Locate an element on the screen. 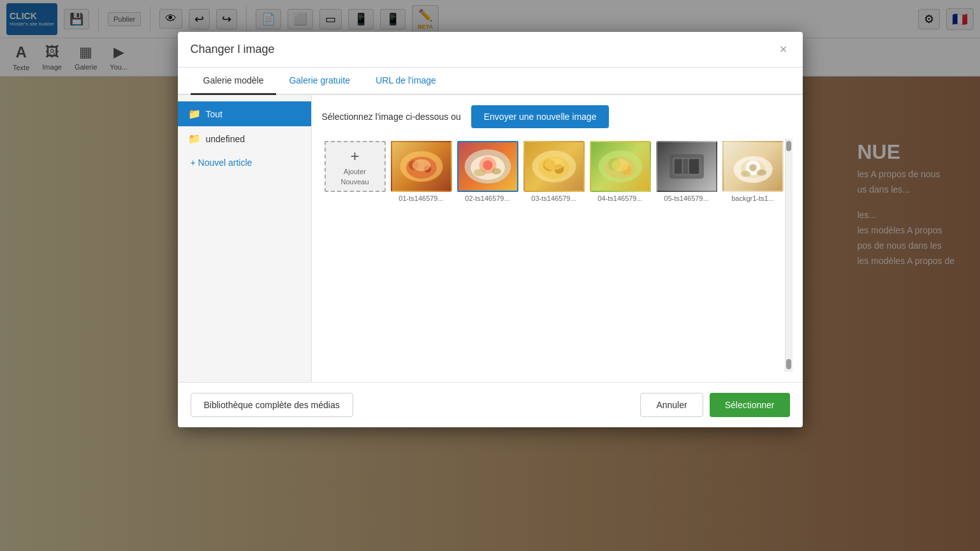 The width and height of the screenshot is (980, 551). footer-action-buttons: Annuler Sélectionner is located at coordinates (715, 405).